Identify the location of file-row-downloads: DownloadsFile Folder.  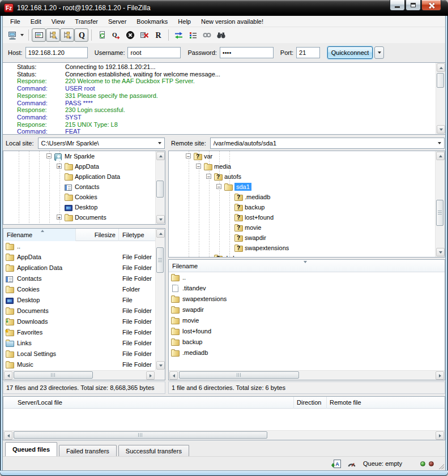
(79, 321).